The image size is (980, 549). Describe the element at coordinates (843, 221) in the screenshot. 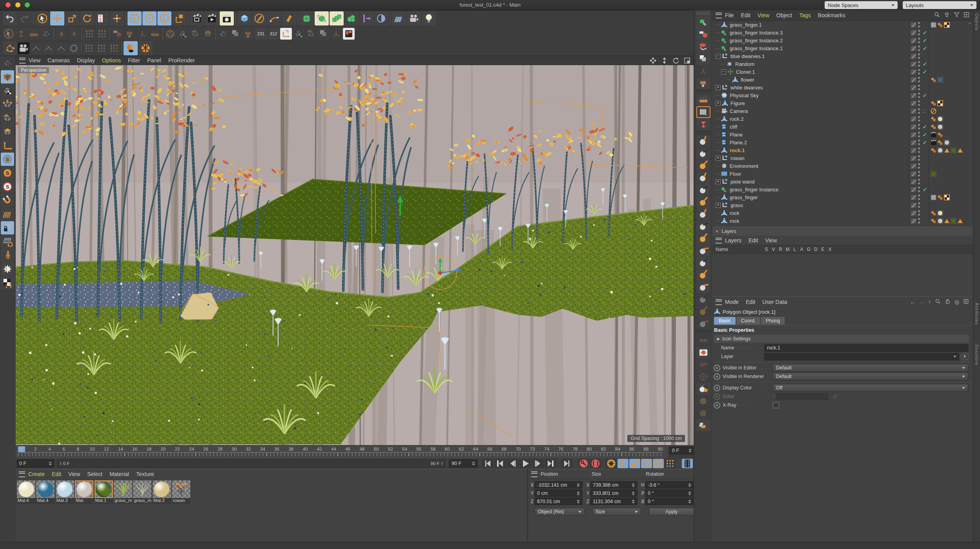

I see `object-row: rock` at that location.